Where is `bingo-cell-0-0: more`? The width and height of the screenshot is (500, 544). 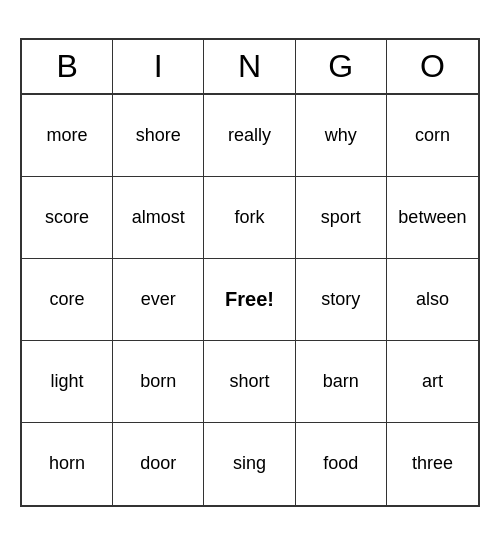
bingo-cell-0-0: more is located at coordinates (68, 136).